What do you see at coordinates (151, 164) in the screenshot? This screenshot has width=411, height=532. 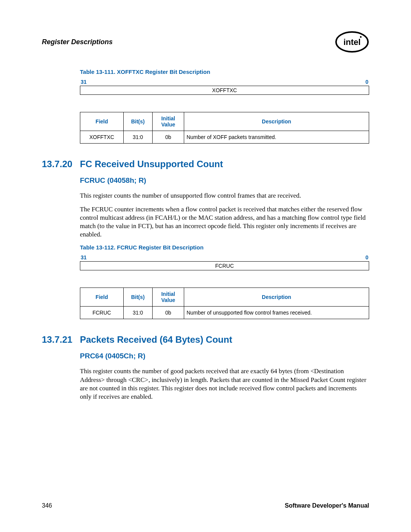 I see `section-title: FC Received Unsupported Count` at bounding box center [151, 164].